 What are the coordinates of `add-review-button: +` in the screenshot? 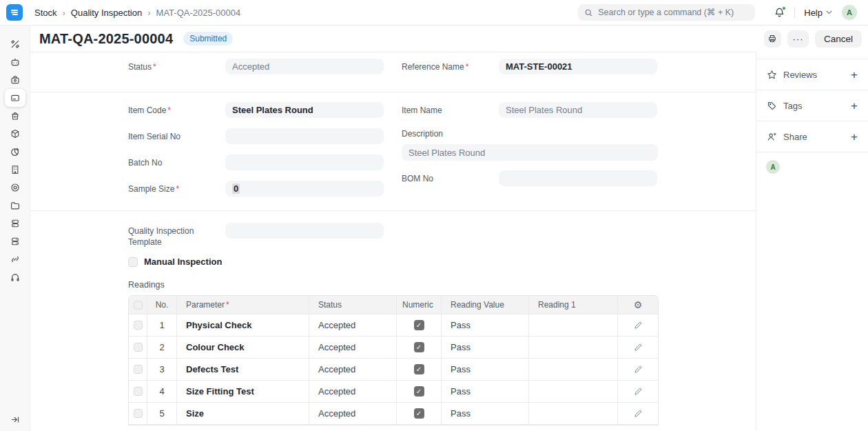 It's located at (854, 74).